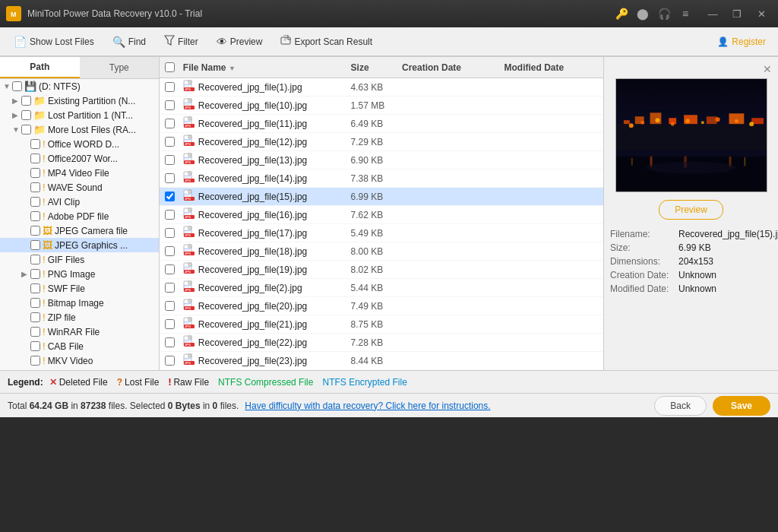 The height and width of the screenshot is (532, 778). Describe the element at coordinates (681, 406) in the screenshot. I see `back-button: Back` at that location.